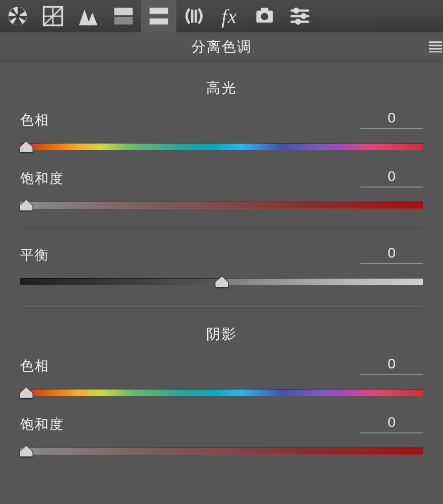  I want to click on tab-calibration-icon, so click(265, 16).